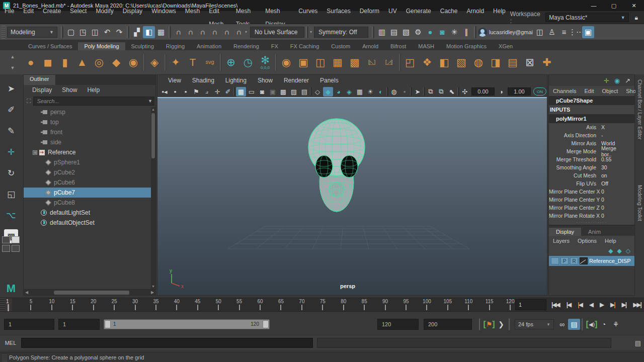 This screenshot has height=362, width=644. What do you see at coordinates (489, 324) in the screenshot?
I see `auto-keyframe-toggle: ⚑` at bounding box center [489, 324].